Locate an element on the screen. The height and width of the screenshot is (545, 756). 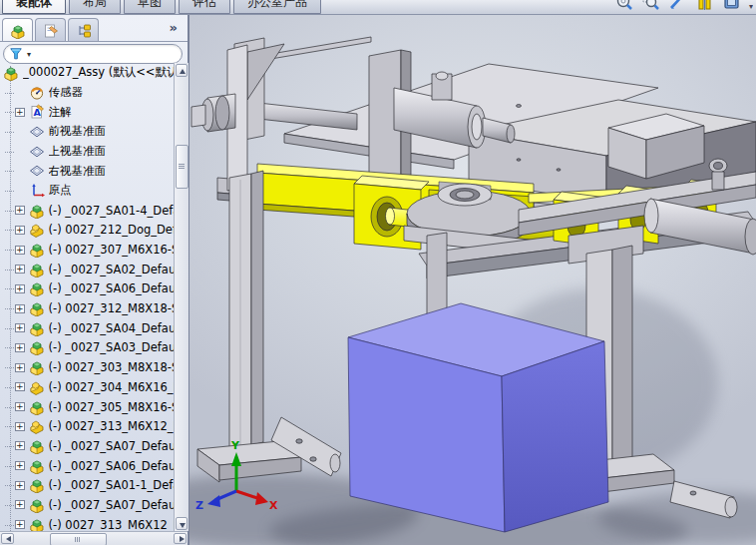
tree-vertical-scrollbar is located at coordinates (182, 297).